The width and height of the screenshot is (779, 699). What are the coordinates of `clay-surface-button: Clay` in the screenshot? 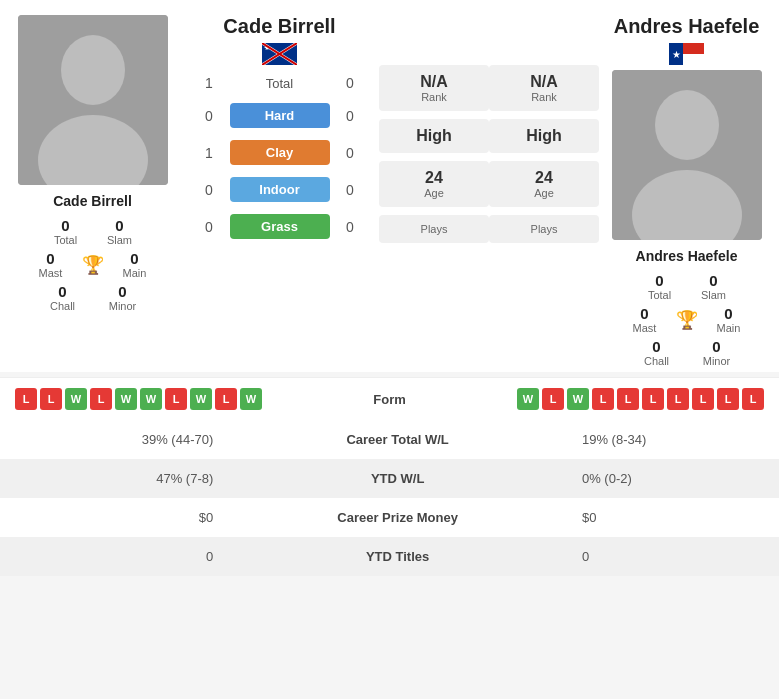 It's located at (280, 152).